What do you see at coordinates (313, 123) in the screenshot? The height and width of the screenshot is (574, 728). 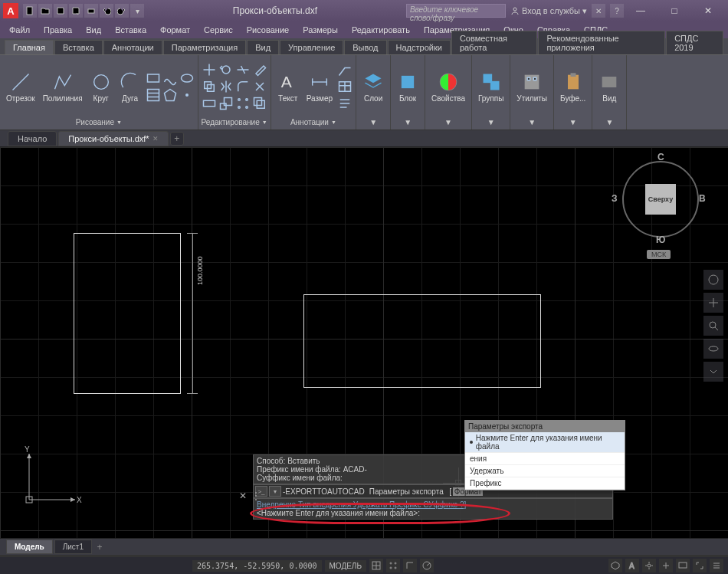 I see `panel-annotation-title: Аннотации▼` at bounding box center [313, 123].